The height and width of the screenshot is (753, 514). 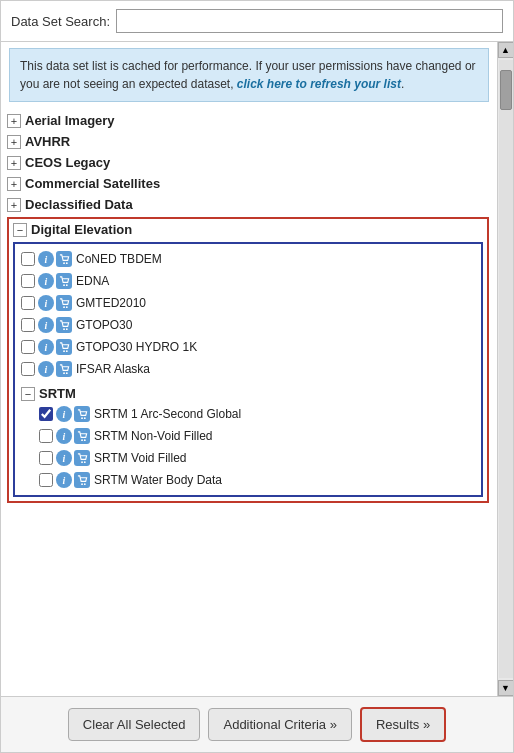 I want to click on search-label: Data Set Search:, so click(x=60, y=22).